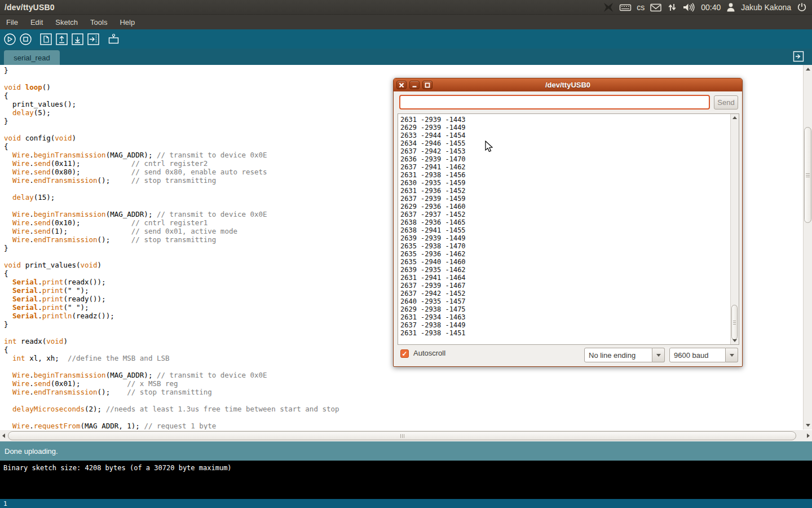 This screenshot has height=508, width=812. Describe the element at coordinates (689, 7) in the screenshot. I see `volume-icon` at that location.